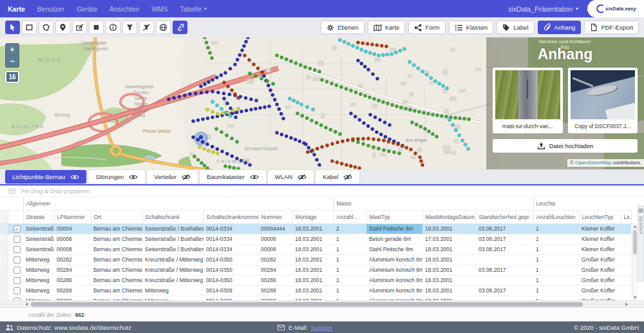 The image size is (644, 333). What do you see at coordinates (350, 218) in the screenshot?
I see `column-header: Anzahl...` at bounding box center [350, 218].